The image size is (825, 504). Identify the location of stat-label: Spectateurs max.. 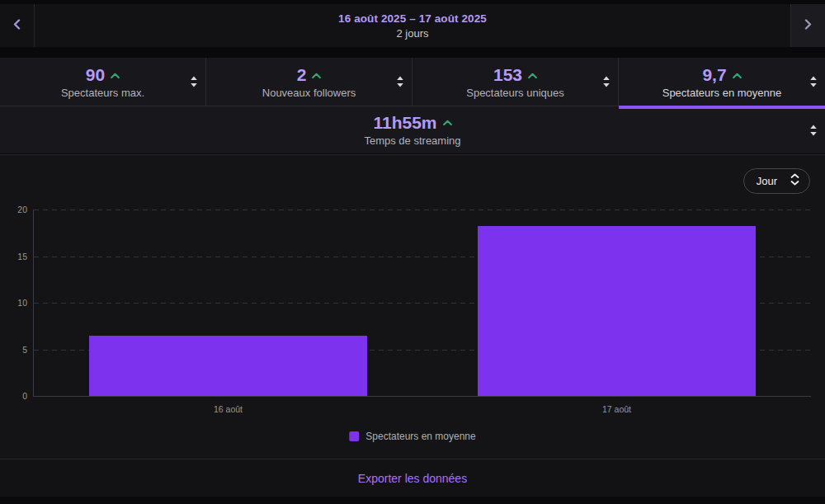
(102, 92).